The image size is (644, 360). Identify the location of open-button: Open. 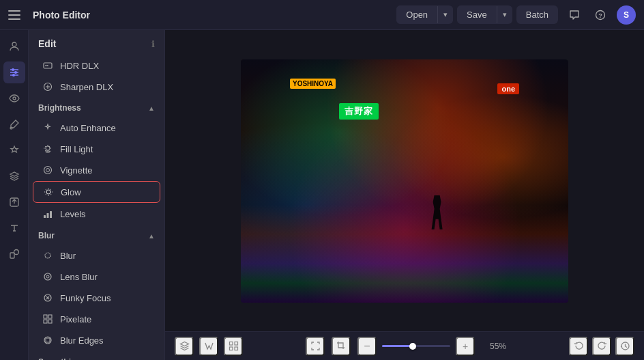
(417, 15).